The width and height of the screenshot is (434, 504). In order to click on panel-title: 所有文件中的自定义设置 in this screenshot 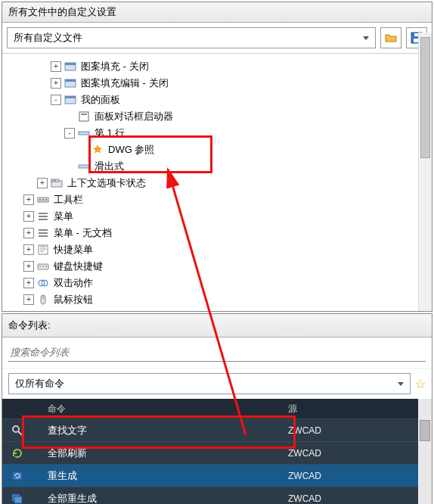, I will do `click(217, 12)`.